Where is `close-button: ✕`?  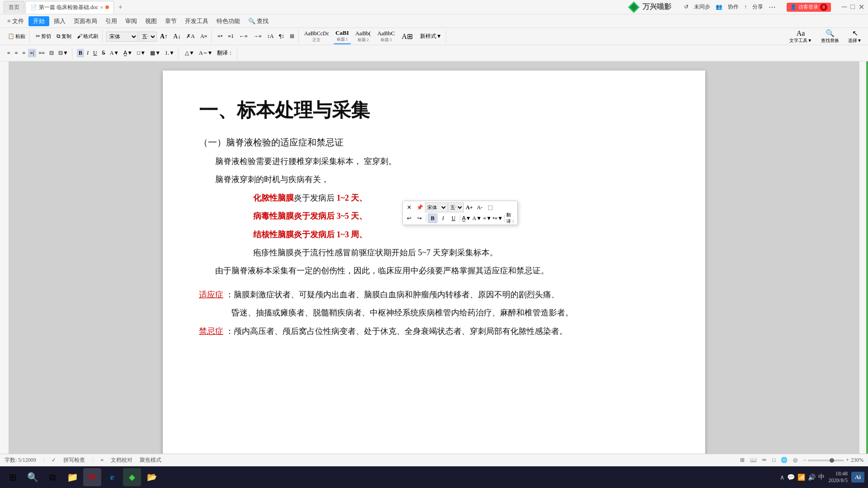
close-button: ✕ is located at coordinates (862, 7).